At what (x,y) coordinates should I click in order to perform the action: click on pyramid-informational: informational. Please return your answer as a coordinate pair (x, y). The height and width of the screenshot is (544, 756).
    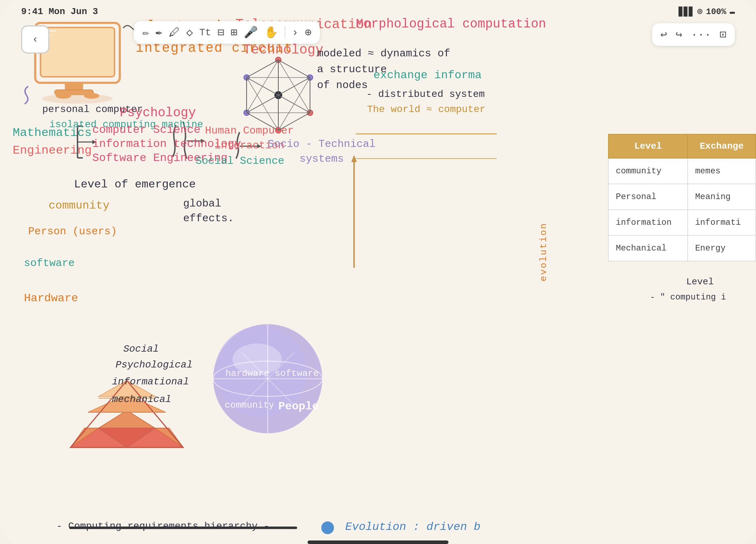
    Looking at the image, I should click on (150, 382).